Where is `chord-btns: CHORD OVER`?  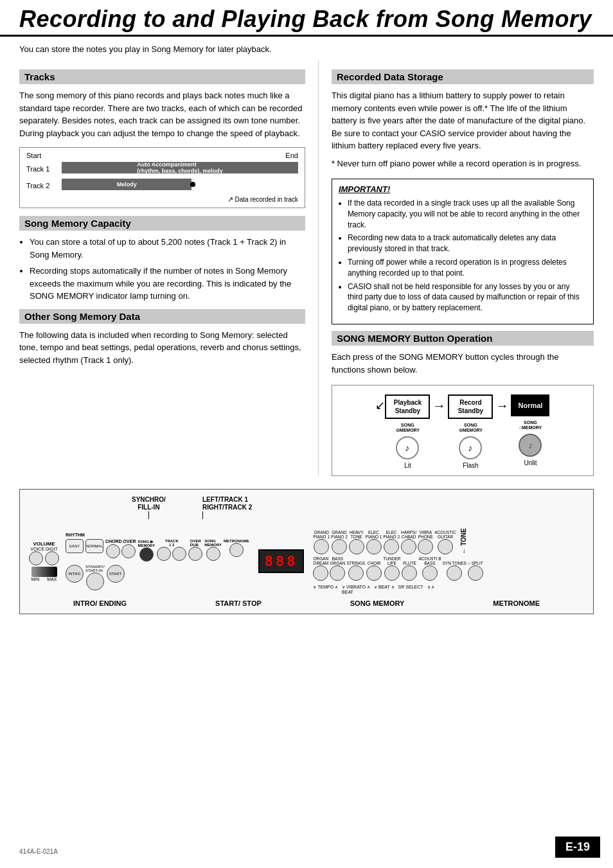
chord-btns: CHORD OVER is located at coordinates (121, 550).